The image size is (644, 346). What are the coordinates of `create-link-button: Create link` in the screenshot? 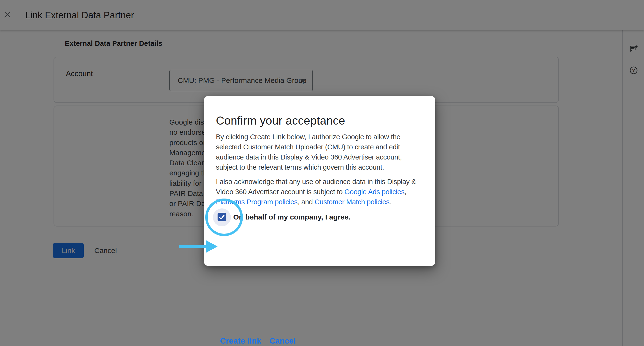 It's located at (240, 341).